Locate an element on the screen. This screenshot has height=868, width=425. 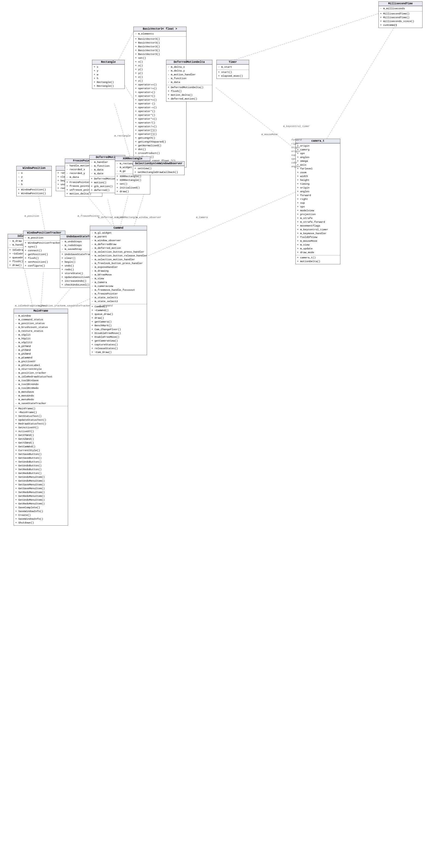
bv3-pf1: - m_elements is located at coordinates (160, 34).